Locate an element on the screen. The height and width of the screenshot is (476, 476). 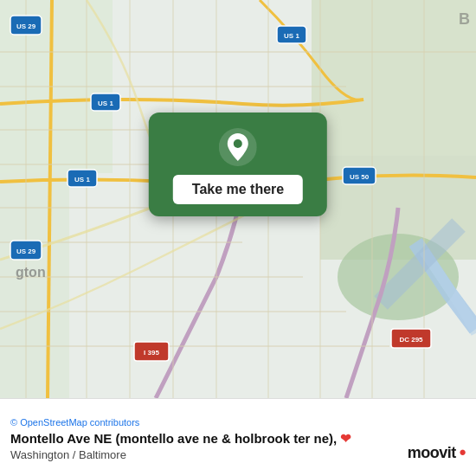
svg-text: B is located at coordinates (464, 19).